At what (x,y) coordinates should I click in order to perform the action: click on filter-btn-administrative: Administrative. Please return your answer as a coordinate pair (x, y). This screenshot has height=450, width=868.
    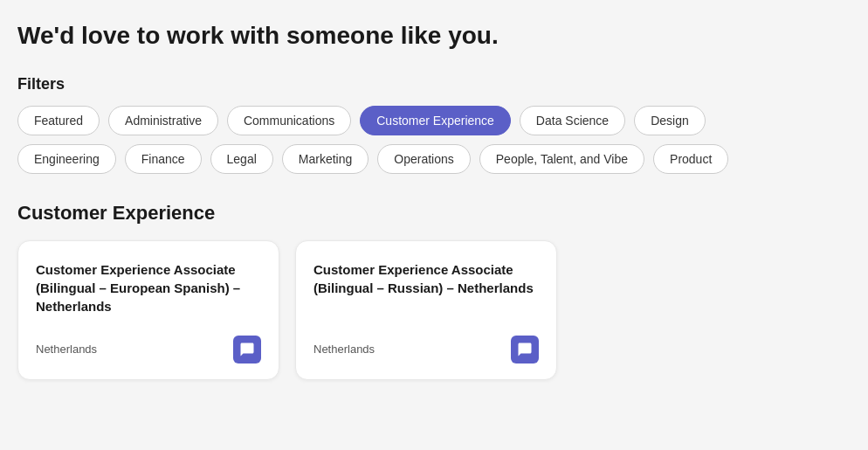
    Looking at the image, I should click on (163, 121).